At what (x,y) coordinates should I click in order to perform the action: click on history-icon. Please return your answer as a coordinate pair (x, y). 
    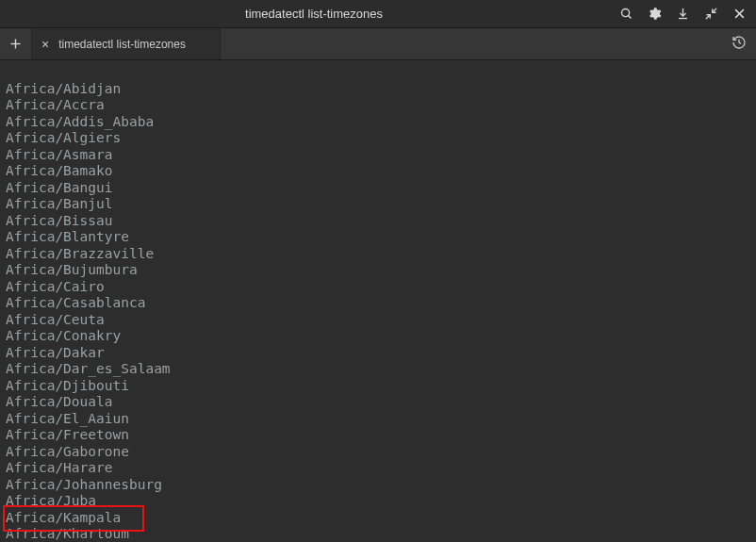
    Looking at the image, I should click on (739, 44).